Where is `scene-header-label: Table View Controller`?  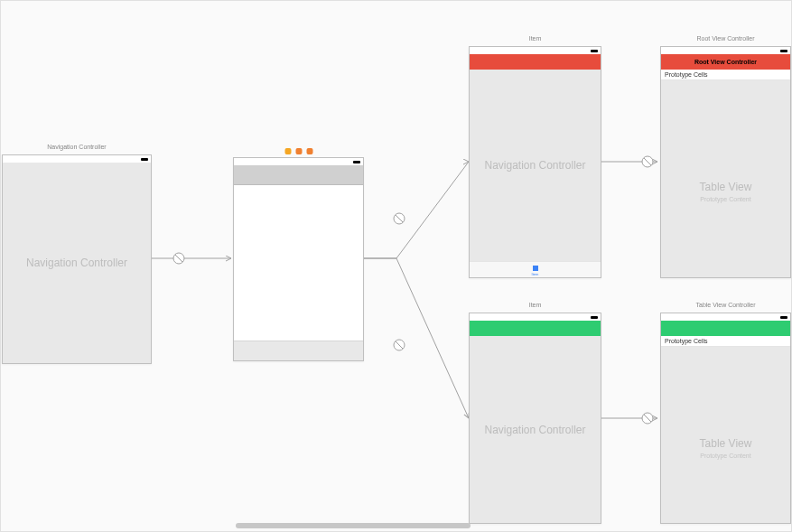
scene-header-label: Table View Controller is located at coordinates (726, 305).